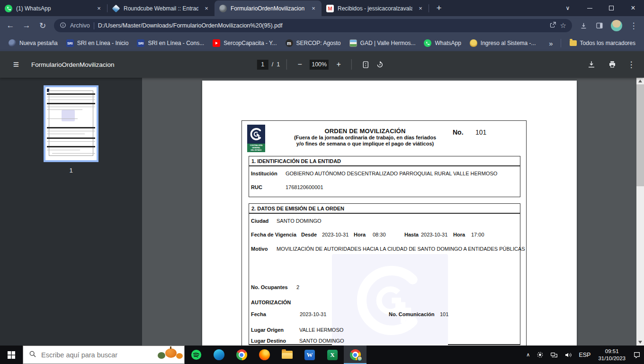  Describe the element at coordinates (300, 64) in the screenshot. I see `zoom-out-icon: −` at that location.